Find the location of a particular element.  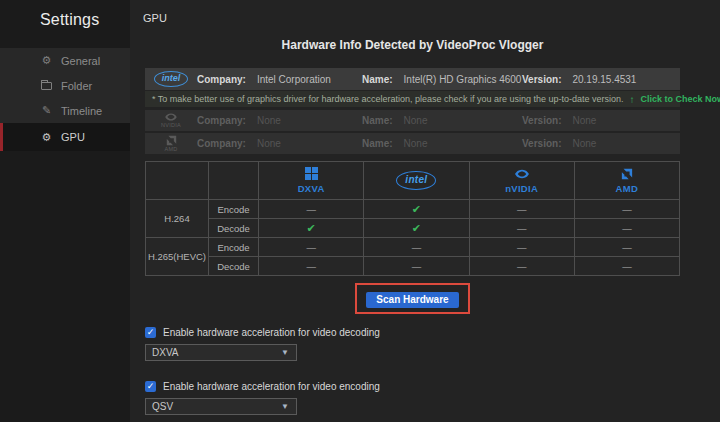

gpu-info-row-nvidia: NVIDIA Company: None Name: None Version:… is located at coordinates (412, 120).